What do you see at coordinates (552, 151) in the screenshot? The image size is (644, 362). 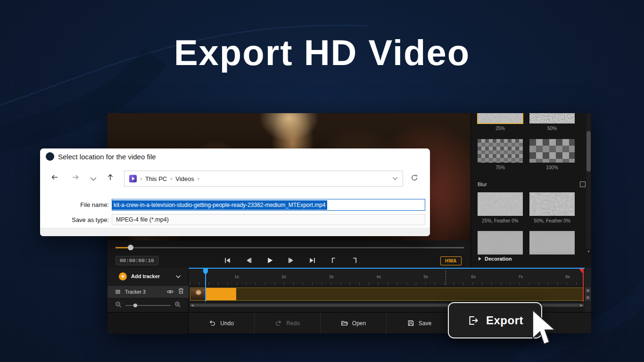 I see `mosaic-100-thumbnail` at bounding box center [552, 151].